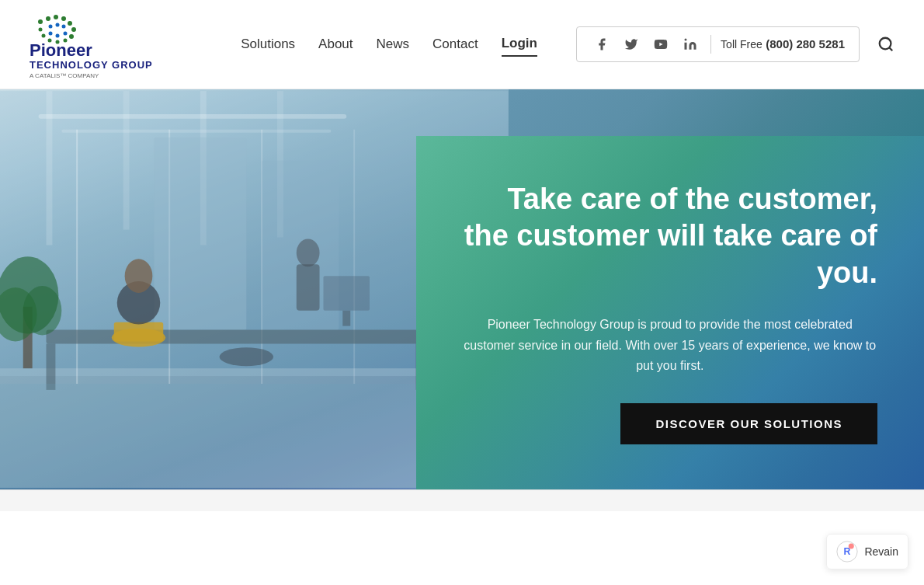 The height and width of the screenshot is (585, 924). Describe the element at coordinates (455, 44) in the screenshot. I see `nav-contact: Contact` at that location.